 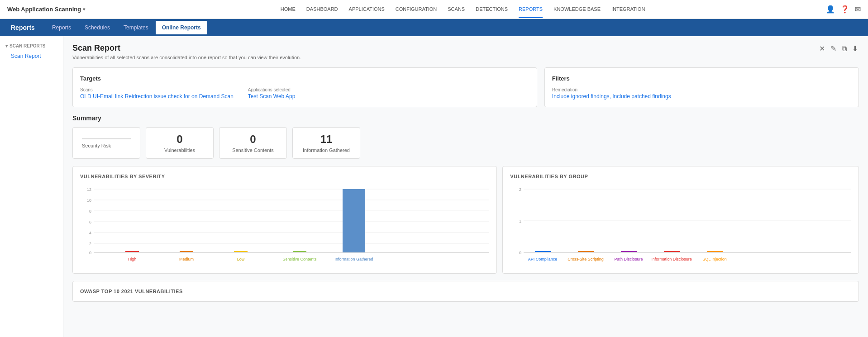 What do you see at coordinates (6, 46) in the screenshot?
I see `chevron-down-icon: ▾` at bounding box center [6, 46].